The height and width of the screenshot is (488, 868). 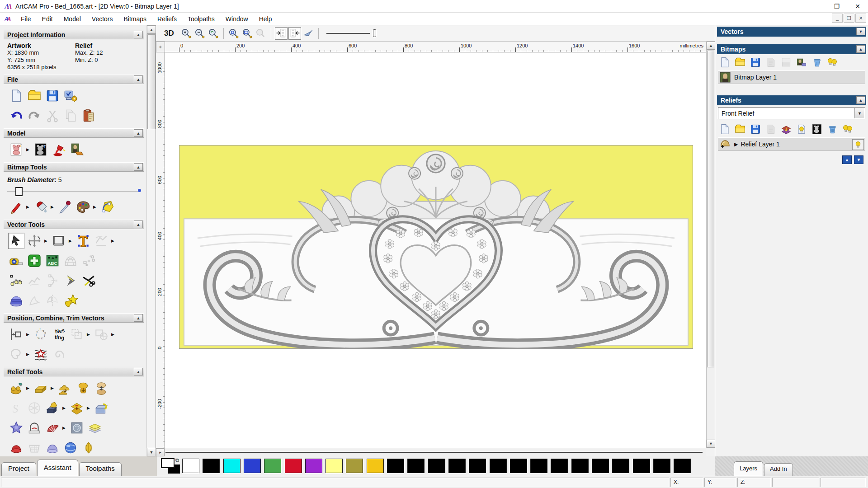 I want to click on menu-reliefs: Reliefs, so click(x=167, y=19).